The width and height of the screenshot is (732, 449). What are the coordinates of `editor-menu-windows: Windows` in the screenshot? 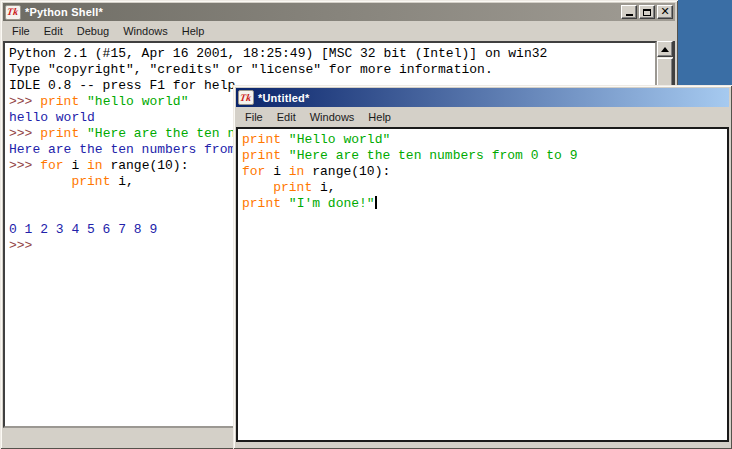 It's located at (332, 117).